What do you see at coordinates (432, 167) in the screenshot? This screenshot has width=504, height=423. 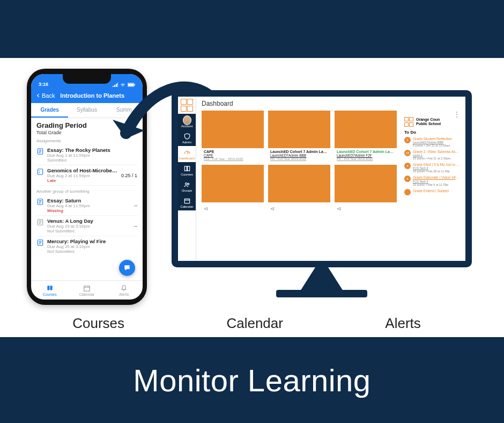 I see `todo-row: 4 Grade Elicit | It is My Job to Coach D…` at bounding box center [432, 167].